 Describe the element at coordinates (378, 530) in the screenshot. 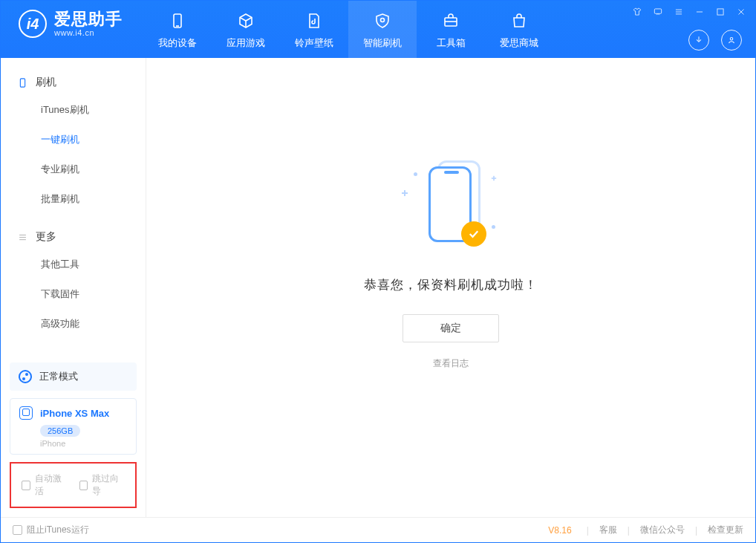

I see `footer: 阻止iTunes运行 V8.16 | 客服 | 微信公众号 | 检查更新` at that location.